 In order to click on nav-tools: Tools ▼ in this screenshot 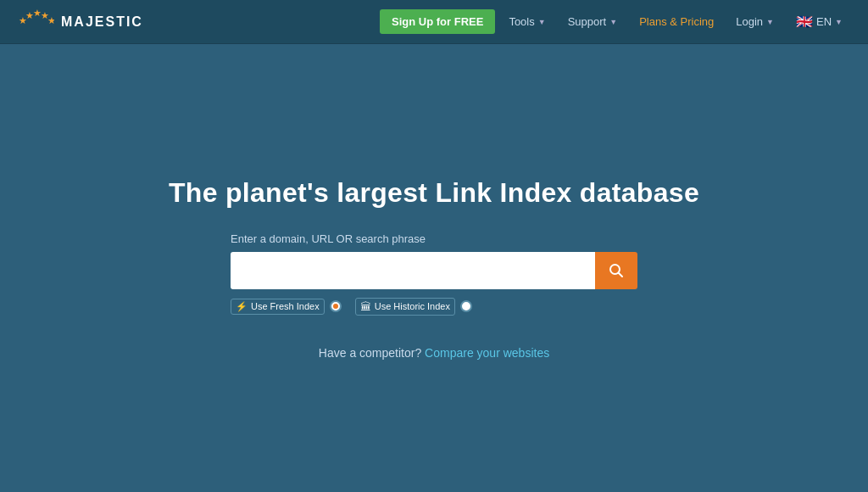, I will do `click(527, 22)`.